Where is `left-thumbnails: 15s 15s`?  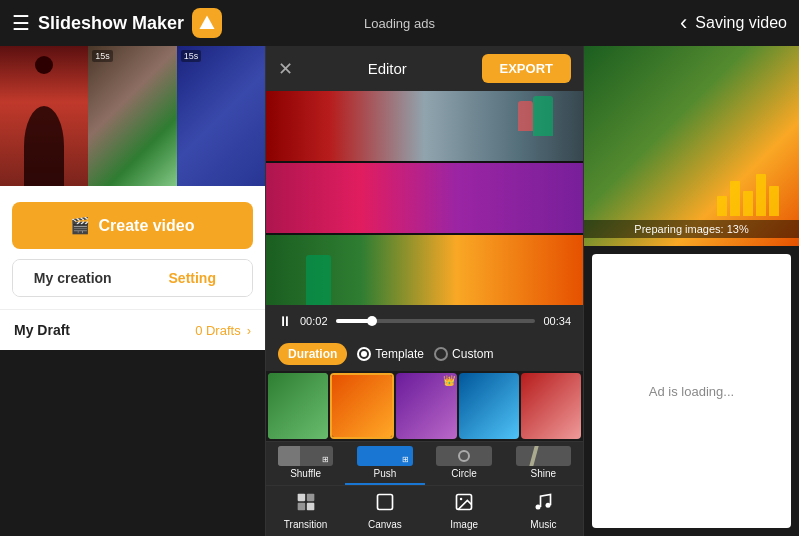
left-thumbnails: 15s 15s is located at coordinates (132, 116).